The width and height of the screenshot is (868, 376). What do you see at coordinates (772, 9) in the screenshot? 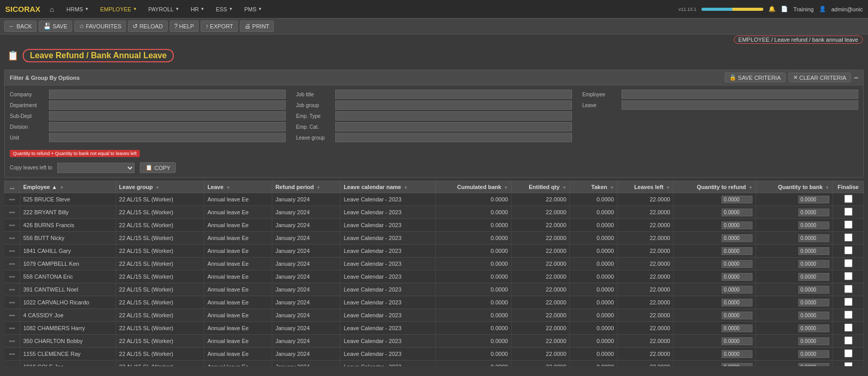
I see `notification-icon: 🔔` at bounding box center [772, 9].